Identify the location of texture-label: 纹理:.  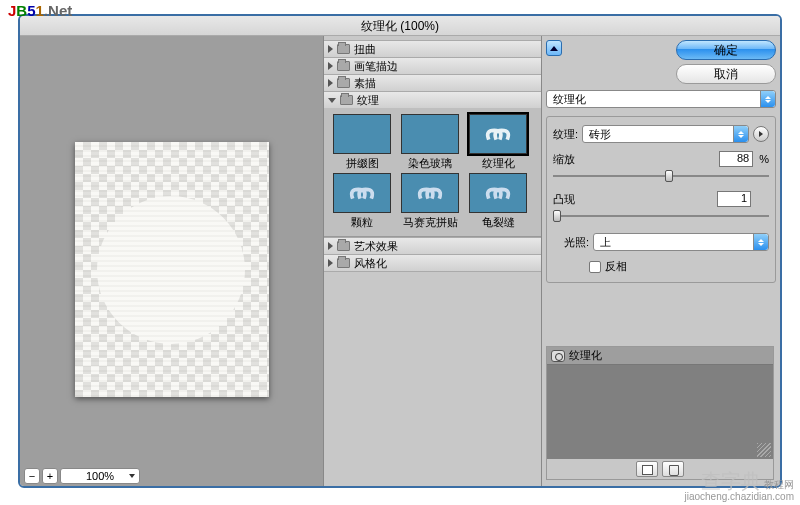
(566, 134).